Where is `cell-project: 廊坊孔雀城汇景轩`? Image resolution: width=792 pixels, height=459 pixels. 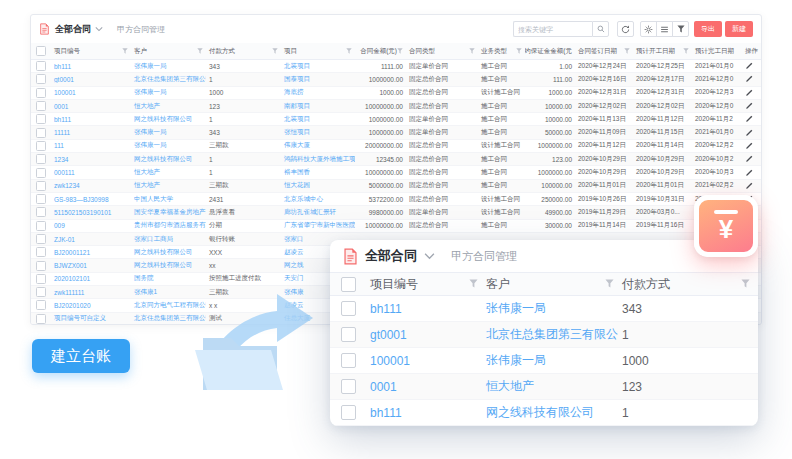
cell-project: 廊坊孔雀城汇景轩 is located at coordinates (318, 212).